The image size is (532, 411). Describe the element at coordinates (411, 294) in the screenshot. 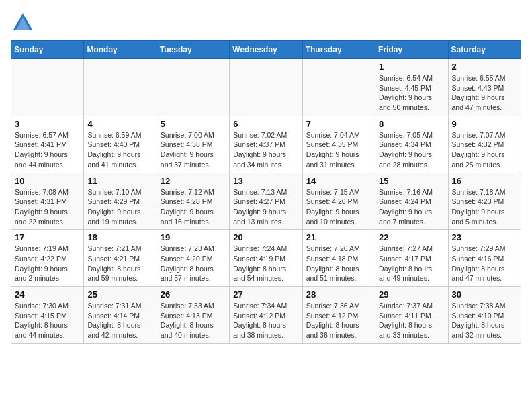

I see `day-number: 29` at that location.